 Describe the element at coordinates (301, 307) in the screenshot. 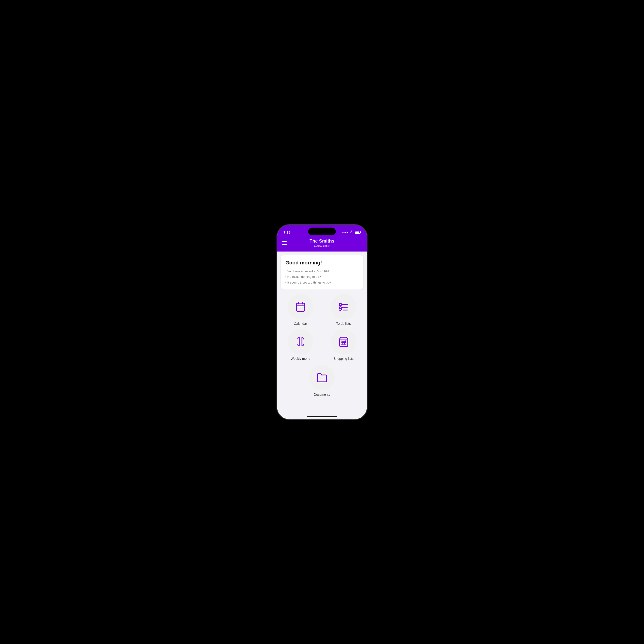

I see `calendar-icon` at that location.